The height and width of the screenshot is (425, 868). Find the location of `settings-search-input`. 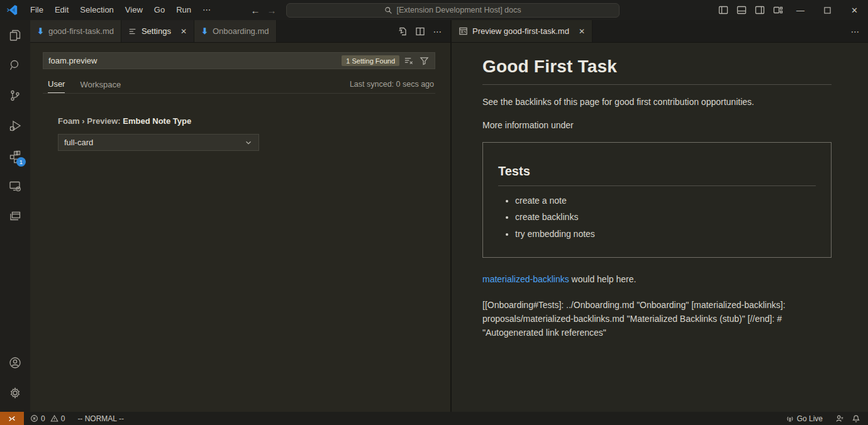

settings-search-input is located at coordinates (192, 60).